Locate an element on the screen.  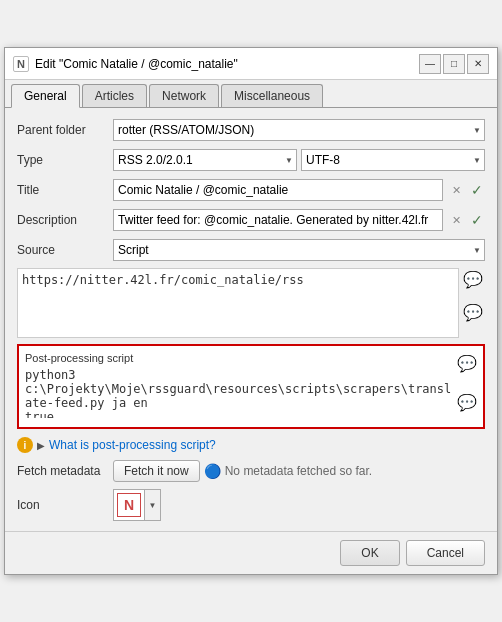
description-input is located at coordinates (278, 220).